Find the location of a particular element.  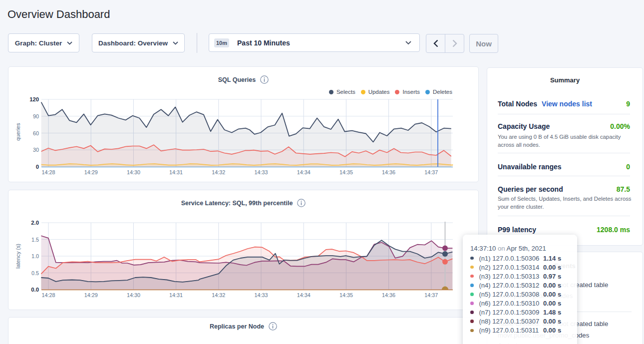

svg-text: 1.0 is located at coordinates (35, 256).